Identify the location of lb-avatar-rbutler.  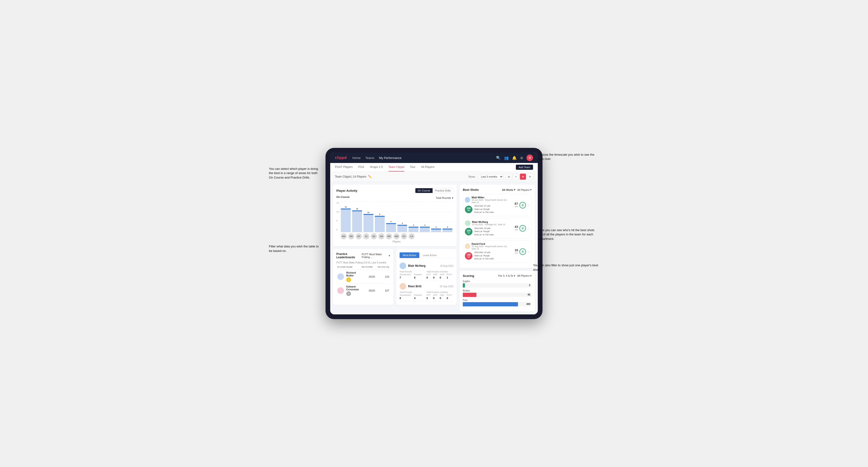
(341, 277).